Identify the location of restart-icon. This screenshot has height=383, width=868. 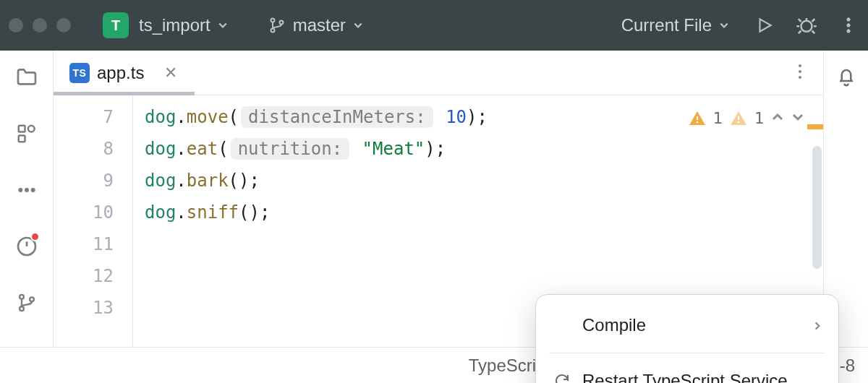
(562, 377).